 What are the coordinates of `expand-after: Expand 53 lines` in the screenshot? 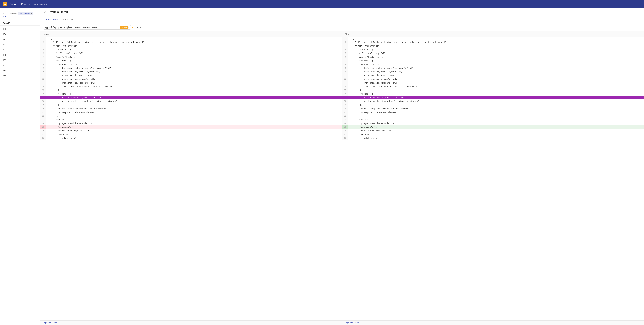 It's located at (493, 323).